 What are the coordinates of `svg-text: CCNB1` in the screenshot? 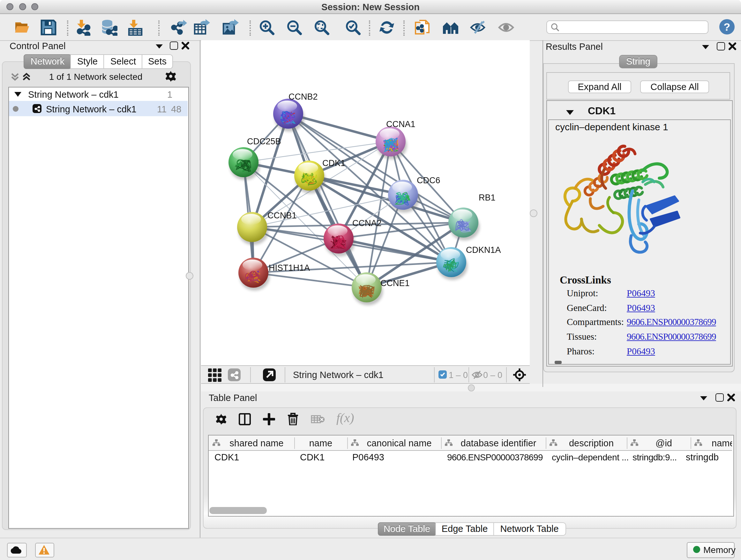 It's located at (282, 215).